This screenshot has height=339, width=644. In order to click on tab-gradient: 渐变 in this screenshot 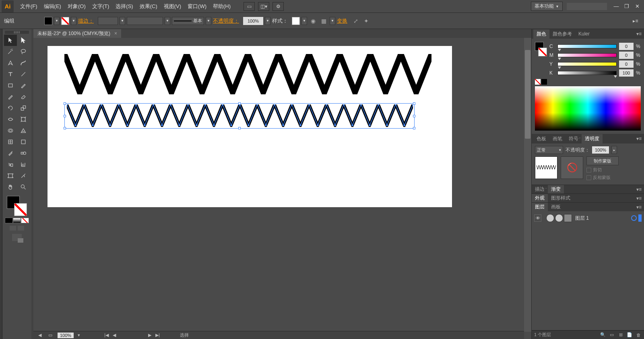, I will do `click(556, 189)`.